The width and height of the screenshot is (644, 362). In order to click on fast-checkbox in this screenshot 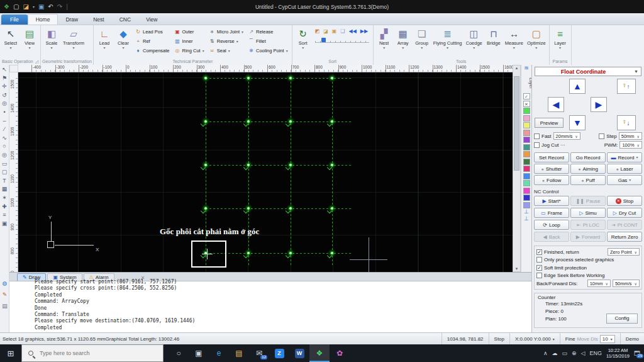, I will do `click(537, 136)`.